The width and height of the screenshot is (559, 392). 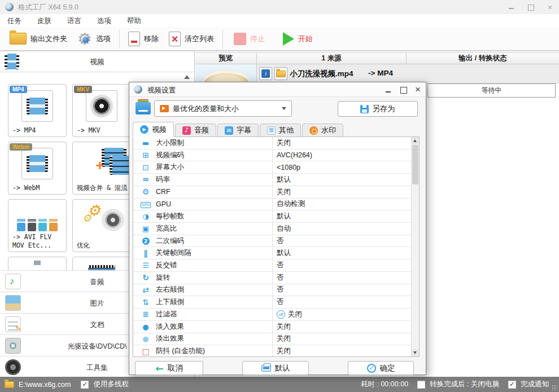 What do you see at coordinates (146, 265) in the screenshot?
I see `deinterlace-icon` at bounding box center [146, 265].